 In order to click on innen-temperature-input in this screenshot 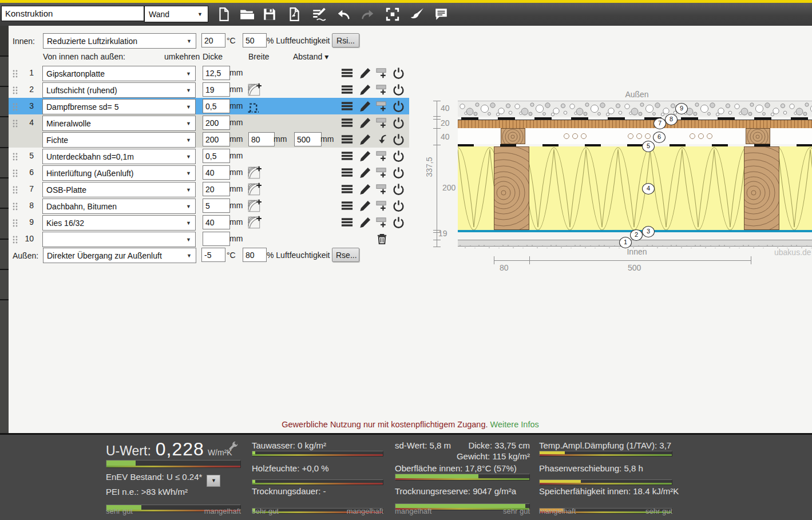, I will do `click(213, 40)`.